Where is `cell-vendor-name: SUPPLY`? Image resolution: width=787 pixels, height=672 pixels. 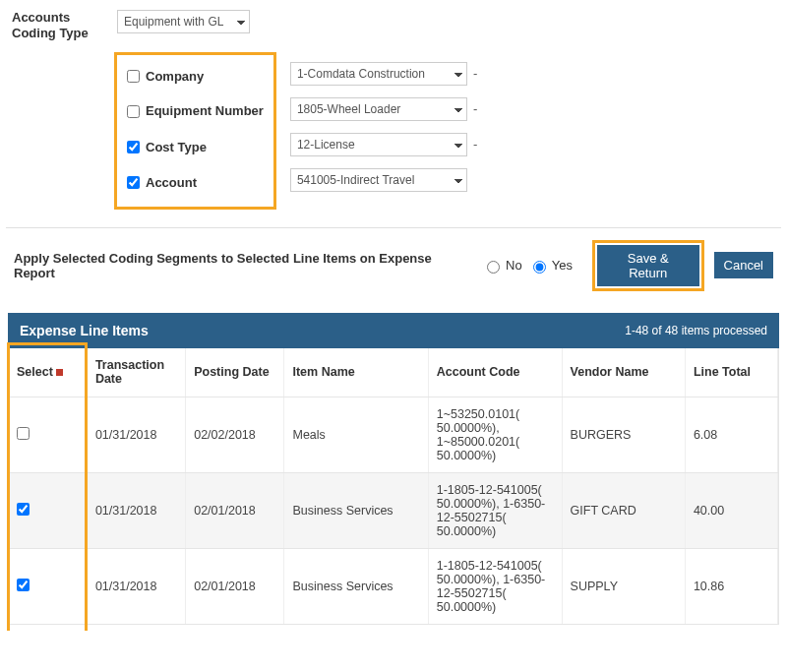
cell-vendor-name: SUPPLY is located at coordinates (624, 586).